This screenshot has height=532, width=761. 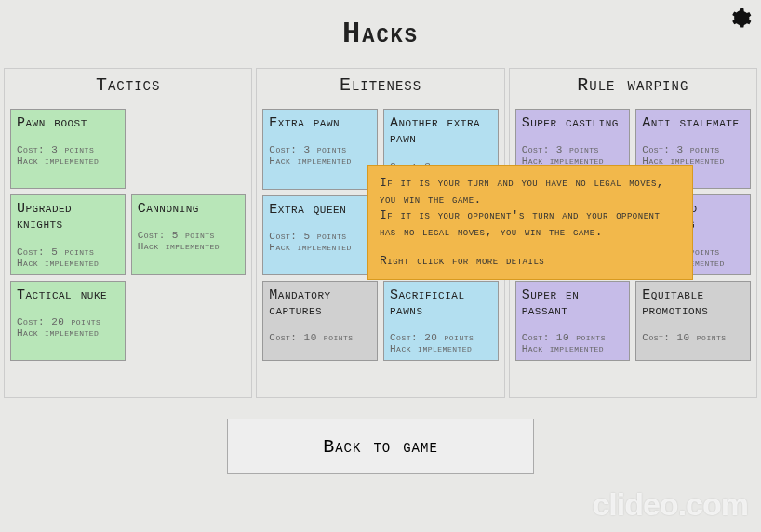 I want to click on card-name: Super en passant, so click(x=573, y=303).